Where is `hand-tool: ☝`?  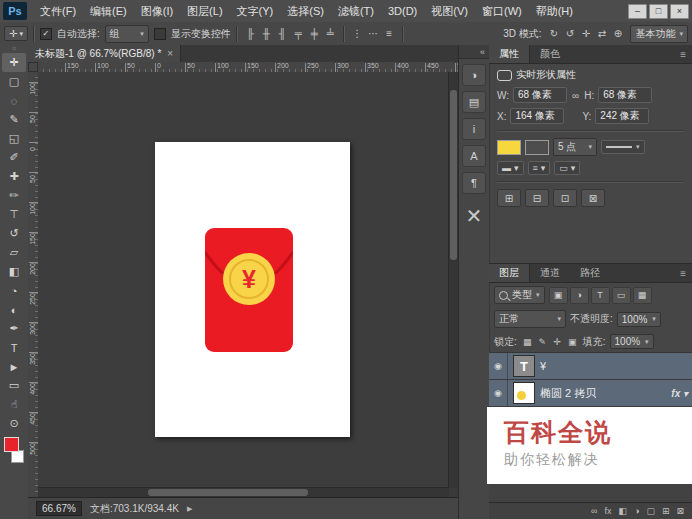
hand-tool: ☝ is located at coordinates (14, 404).